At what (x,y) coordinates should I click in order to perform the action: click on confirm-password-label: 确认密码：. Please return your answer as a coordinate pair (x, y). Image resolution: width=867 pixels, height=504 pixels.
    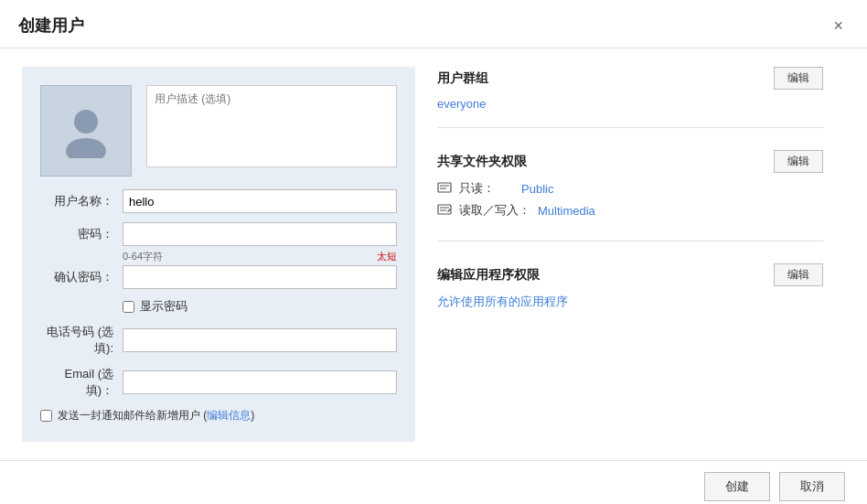
    Looking at the image, I should click on (81, 277).